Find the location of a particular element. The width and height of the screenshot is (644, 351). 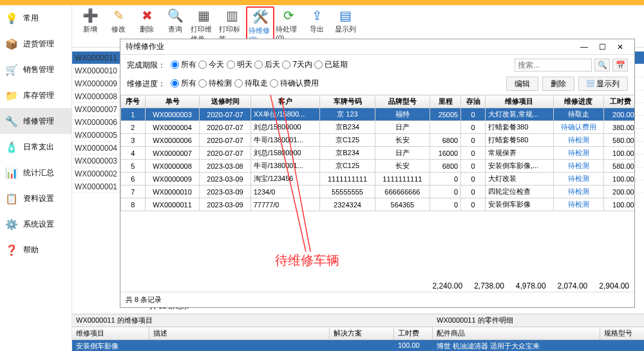

toolbar-button-0: ➕新增 is located at coordinates (90, 21).